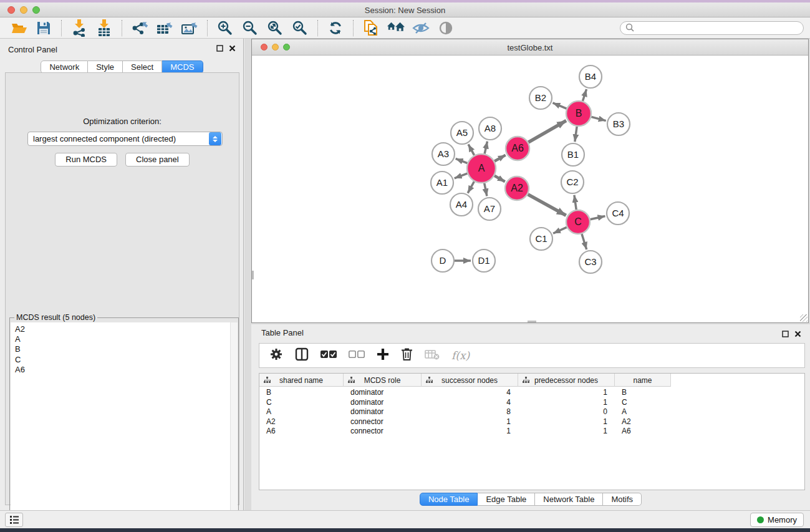  I want to click on table-cell: 4, so click(470, 403).